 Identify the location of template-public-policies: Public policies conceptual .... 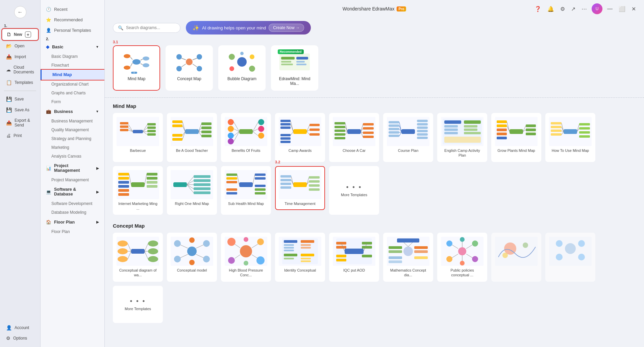
(462, 257).